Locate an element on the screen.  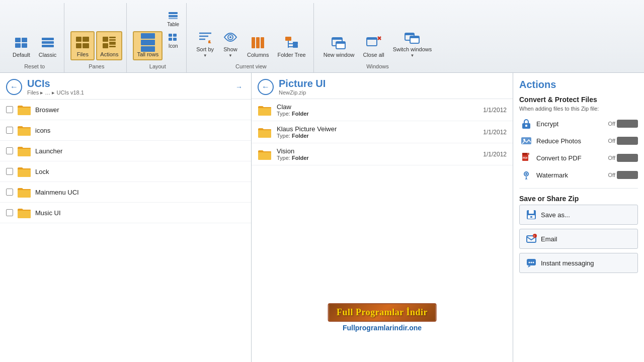
actions-pane-icon is located at coordinates (109, 42).